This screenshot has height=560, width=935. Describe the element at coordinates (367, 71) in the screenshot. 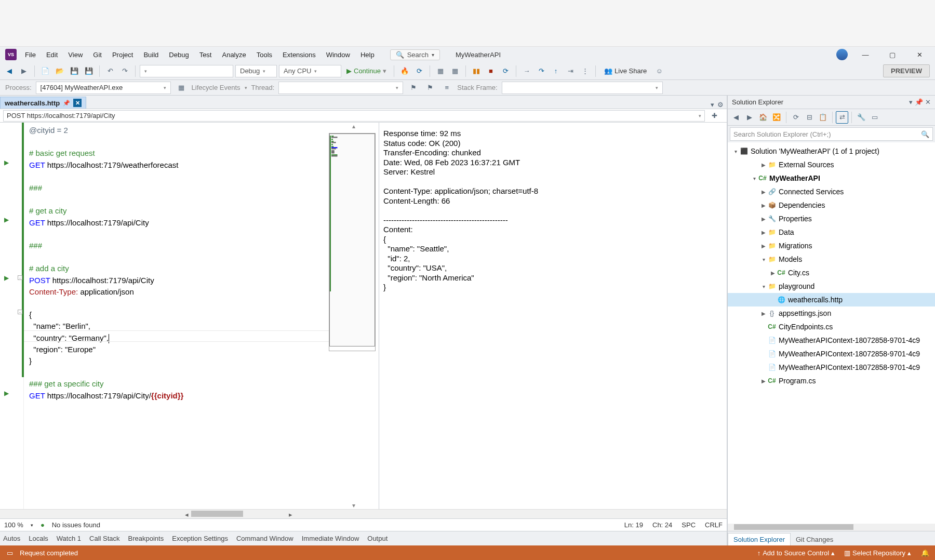

I see `continue-button: ▶Continue▾` at that location.